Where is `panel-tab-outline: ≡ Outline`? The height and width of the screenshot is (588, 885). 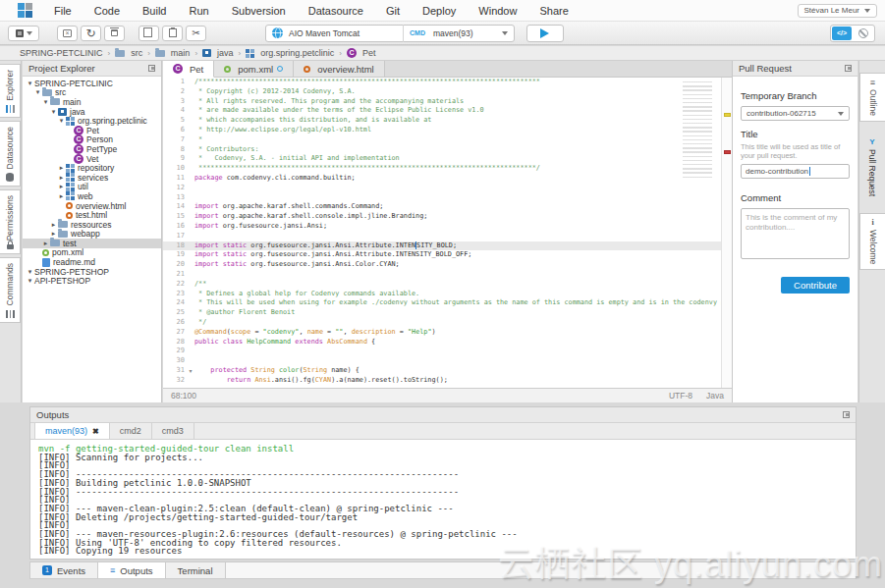 panel-tab-outline: ≡ Outline is located at coordinates (872, 97).